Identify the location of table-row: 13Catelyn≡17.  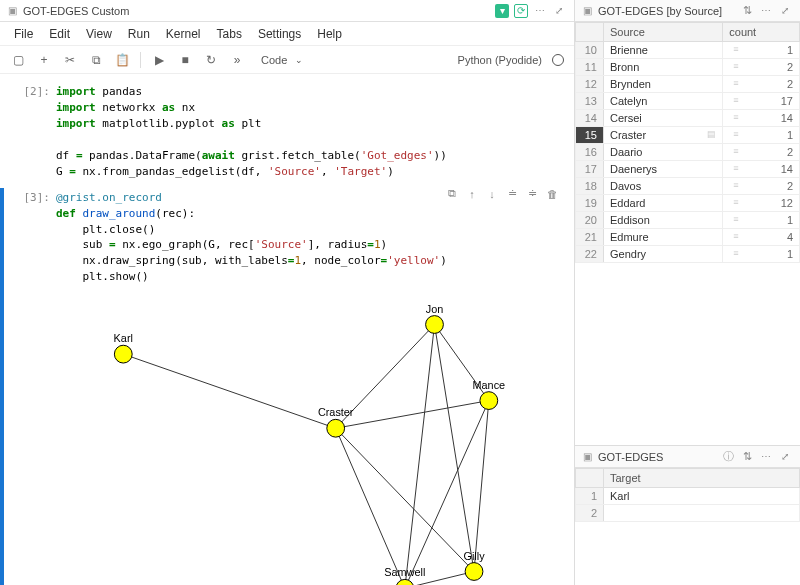
(688, 102).